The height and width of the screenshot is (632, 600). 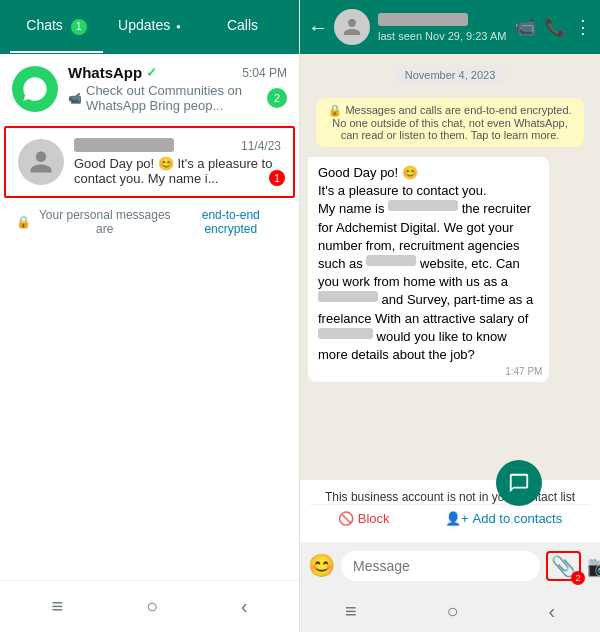 I want to click on whatsapp-content: WhatsApp ✓ 5:04 PM 📹 Check out Communiti…, so click(x=178, y=88).